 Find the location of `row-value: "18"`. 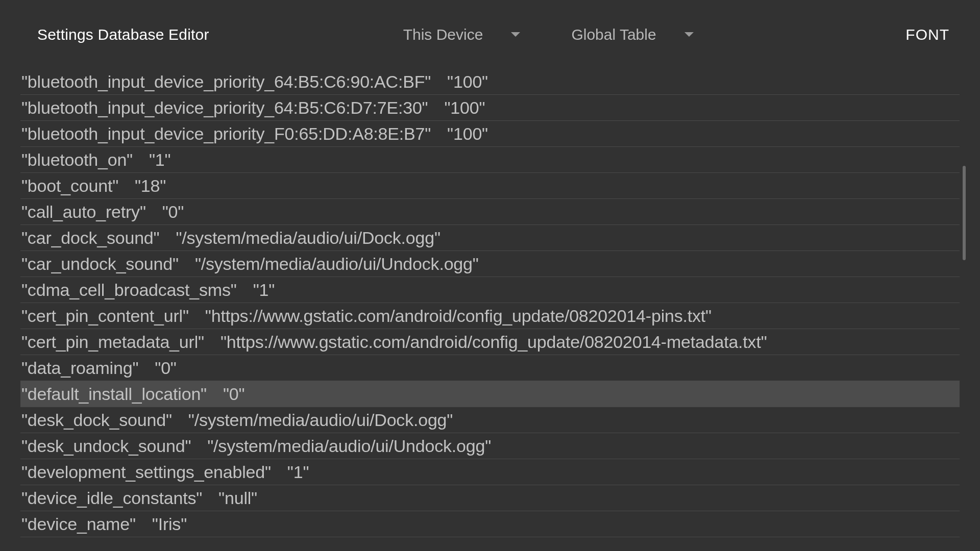

row-value: "18" is located at coordinates (150, 186).